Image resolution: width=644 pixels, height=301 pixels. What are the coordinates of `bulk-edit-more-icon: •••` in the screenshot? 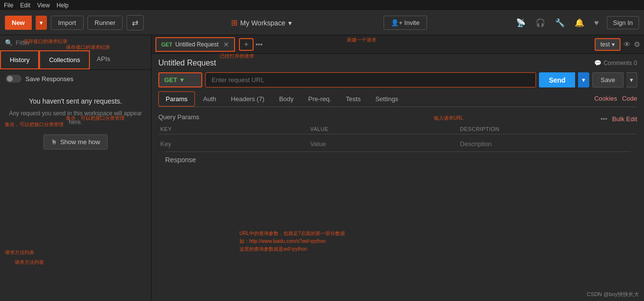 It's located at (604, 119).